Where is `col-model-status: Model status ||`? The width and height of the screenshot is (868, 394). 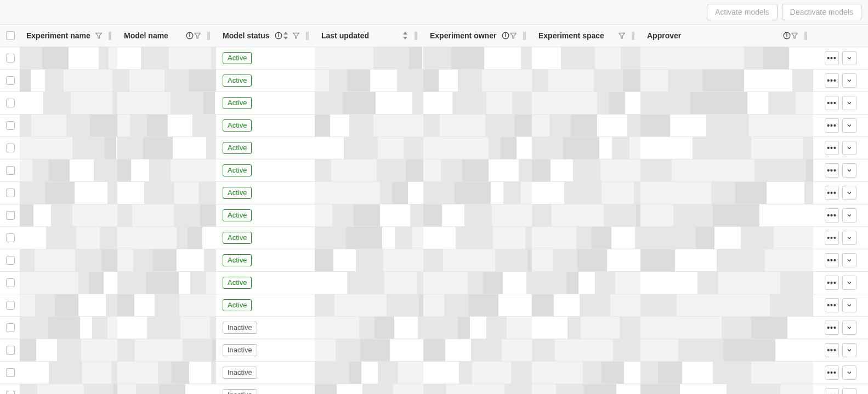 col-model-status: Model status || is located at coordinates (265, 36).